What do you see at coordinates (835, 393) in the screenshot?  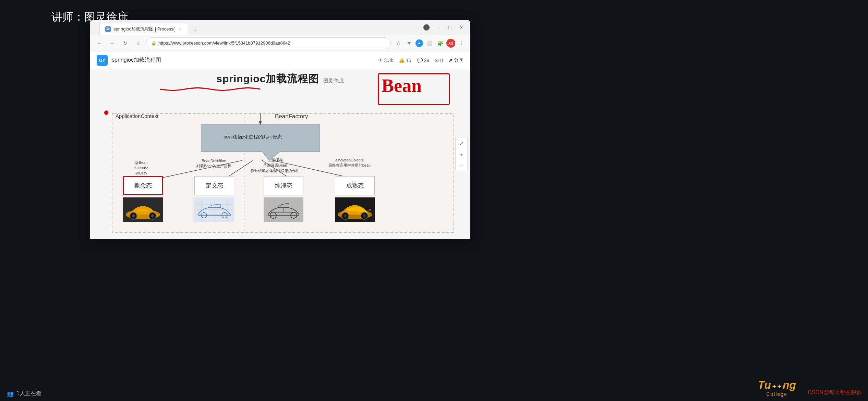 I see `csdn-label: CSDN@每天都在想你` at bounding box center [835, 393].